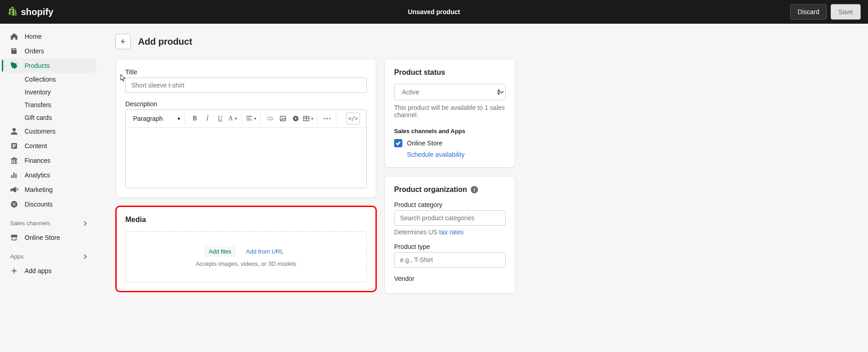  What do you see at coordinates (14, 204) in the screenshot?
I see `discounts-icon` at bounding box center [14, 204].